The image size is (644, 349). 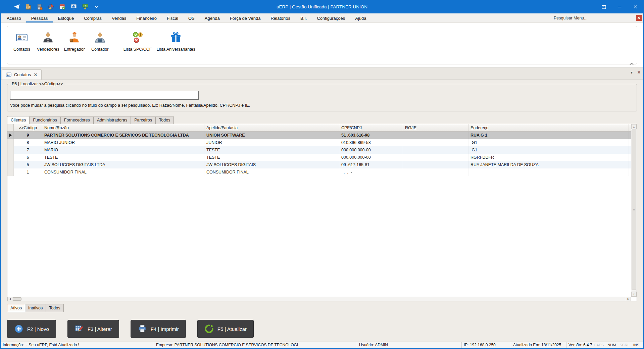 I want to click on close-button, so click(x=636, y=7).